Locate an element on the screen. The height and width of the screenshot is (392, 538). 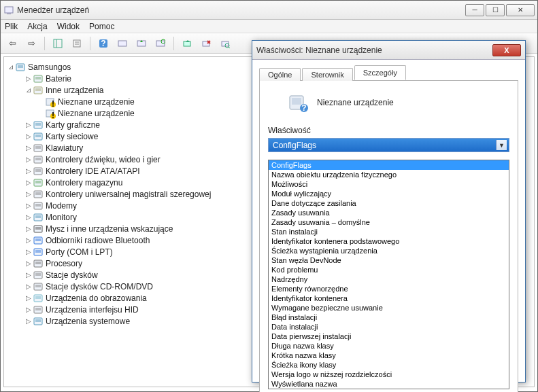
dropdown-option: Możliwości is located at coordinates (389, 184).